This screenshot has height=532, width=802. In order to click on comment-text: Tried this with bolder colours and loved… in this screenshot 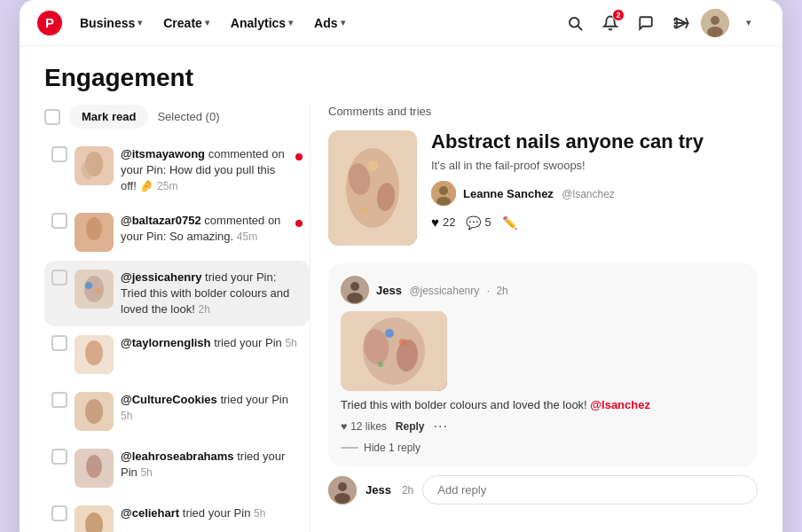, I will do `click(543, 404)`.